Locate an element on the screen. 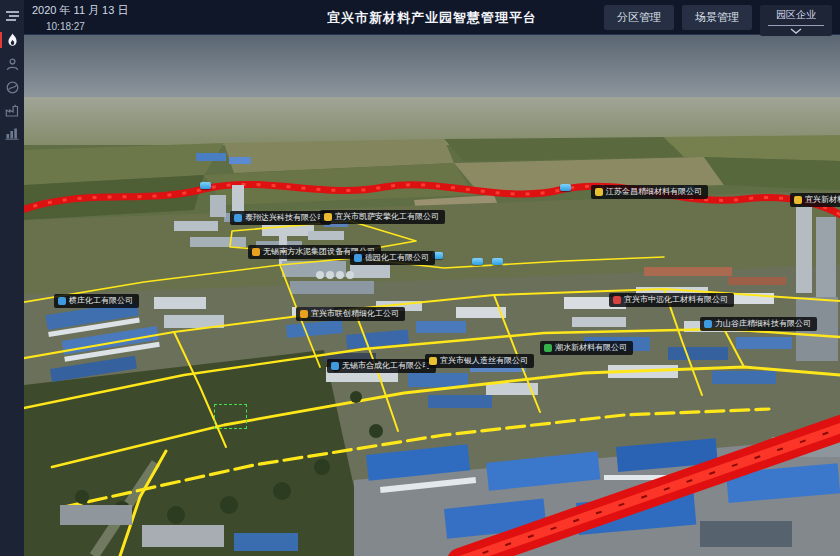 The height and width of the screenshot is (556, 840). header-bar: 2020 年 11 月 13 日 10:18:27 宜兴市新材料产业园智慧管理平… is located at coordinates (432, 18).